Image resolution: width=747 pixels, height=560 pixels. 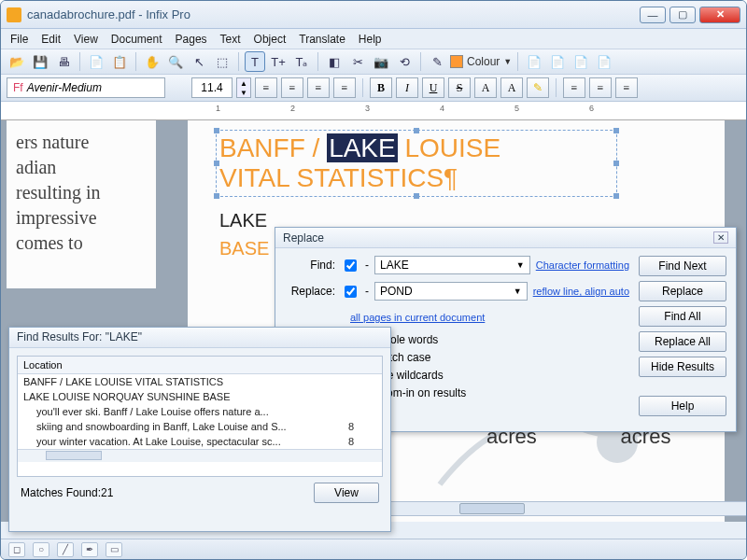 What do you see at coordinates (683, 342) in the screenshot?
I see `replace-all-button: Replace All` at bounding box center [683, 342].